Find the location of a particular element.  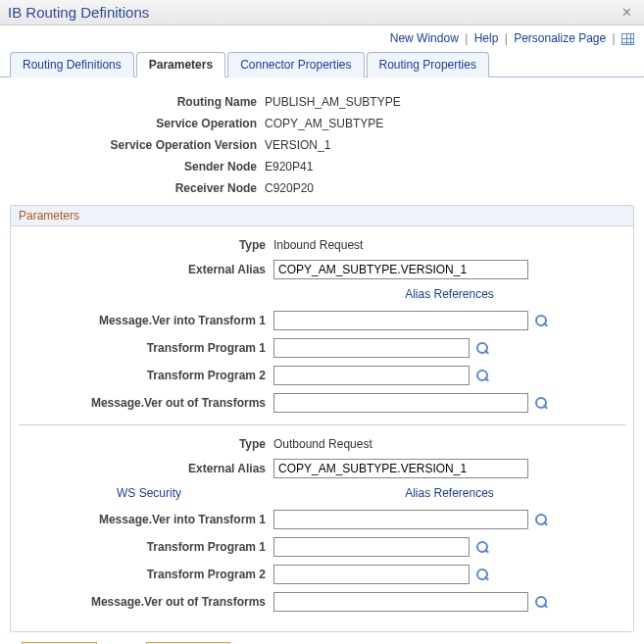

msg-in-label-out: Message.Ver into Transform 1 is located at coordinates (146, 520).